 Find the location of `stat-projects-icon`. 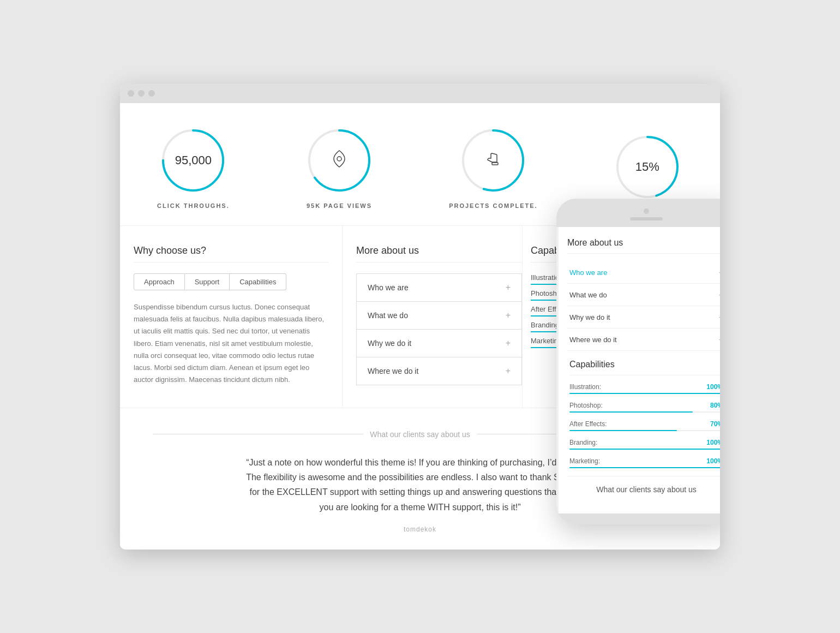

stat-projects-icon is located at coordinates (493, 160).